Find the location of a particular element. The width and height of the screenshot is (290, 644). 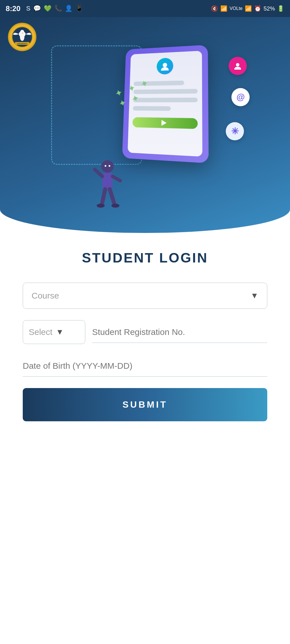

course-placeholder: Course is located at coordinates (45, 296).